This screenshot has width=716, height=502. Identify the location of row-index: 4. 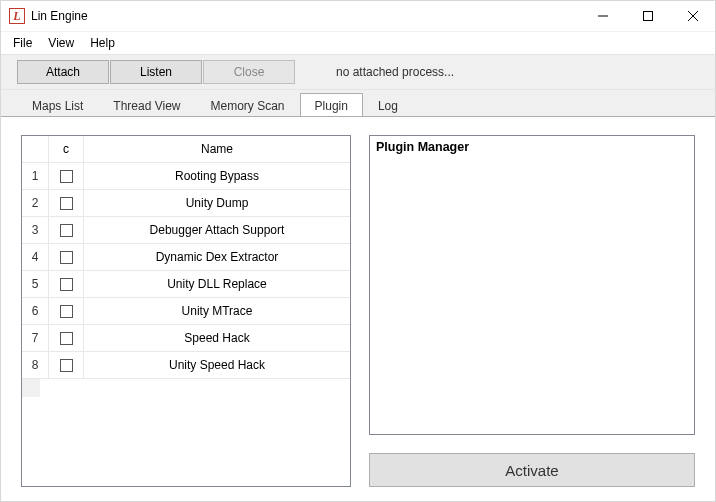
(36, 258).